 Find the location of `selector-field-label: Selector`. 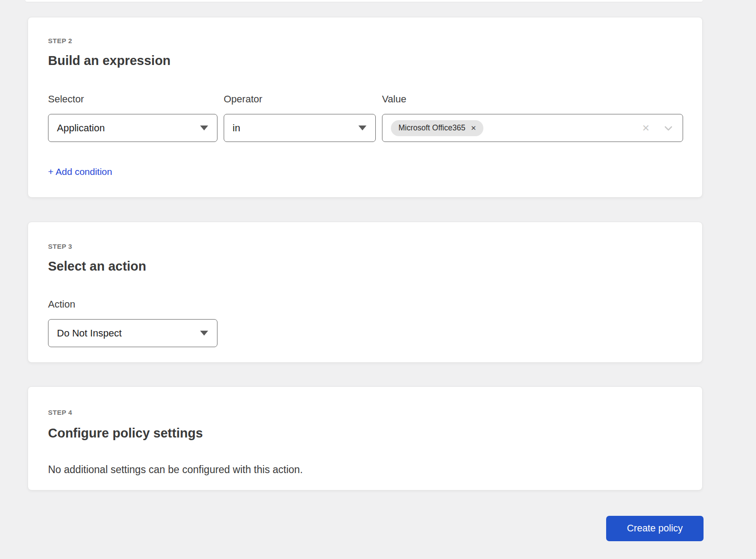

selector-field-label: Selector is located at coordinates (133, 99).